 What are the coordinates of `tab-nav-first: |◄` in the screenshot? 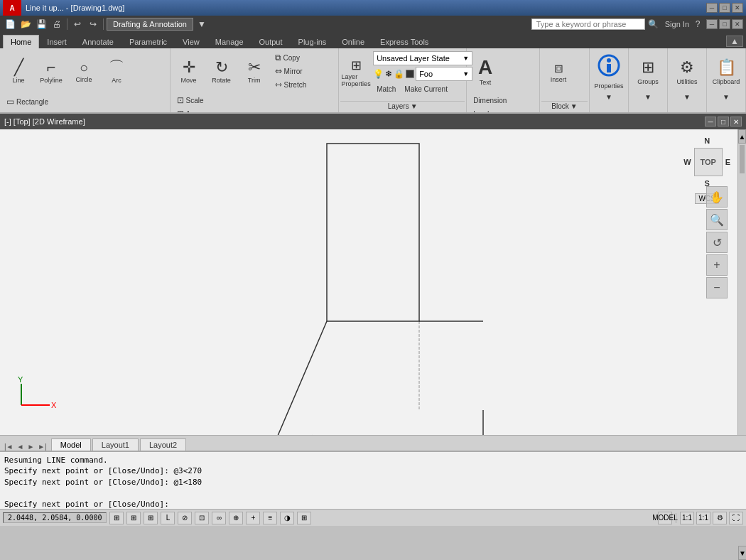 It's located at (9, 446).